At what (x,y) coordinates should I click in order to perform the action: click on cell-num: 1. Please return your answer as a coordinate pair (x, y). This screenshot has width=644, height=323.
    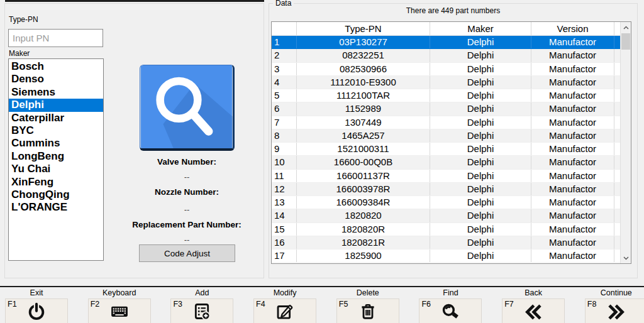
    Looking at the image, I should click on (284, 42).